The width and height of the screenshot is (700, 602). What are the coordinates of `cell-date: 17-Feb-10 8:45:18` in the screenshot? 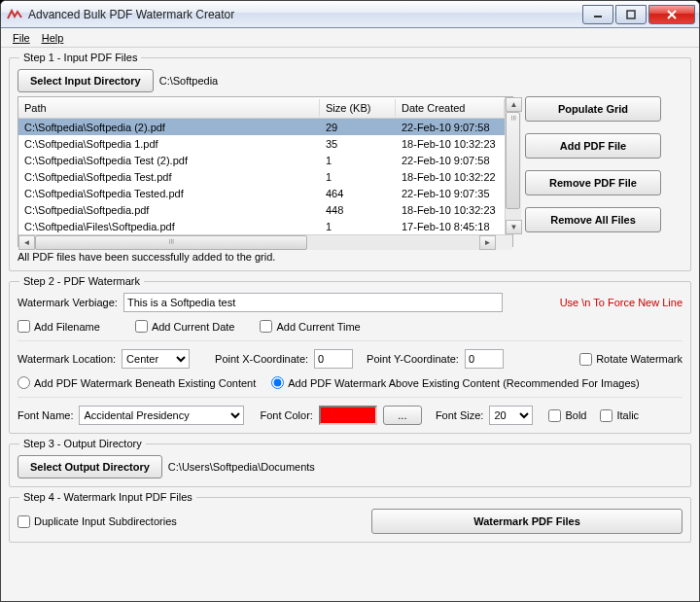 It's located at (450, 227).